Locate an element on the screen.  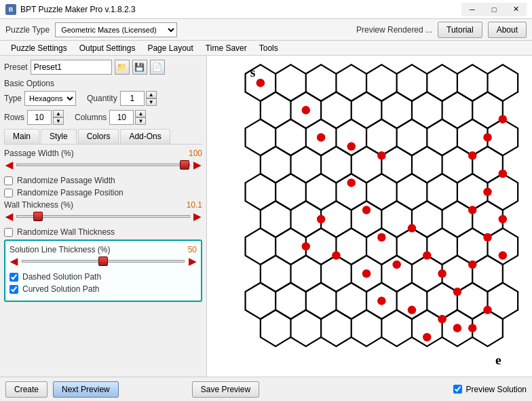
about-button: About is located at coordinates (508, 30).